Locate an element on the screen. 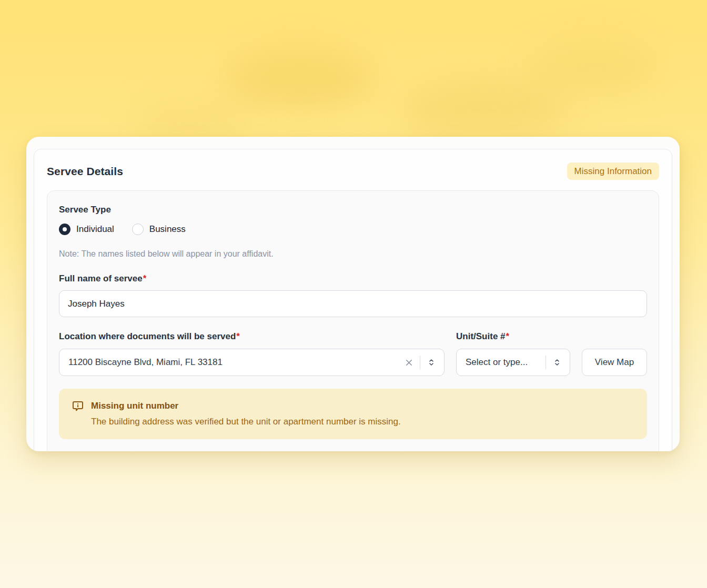 Image resolution: width=707 pixels, height=588 pixels. message-alert-icon is located at coordinates (78, 408).